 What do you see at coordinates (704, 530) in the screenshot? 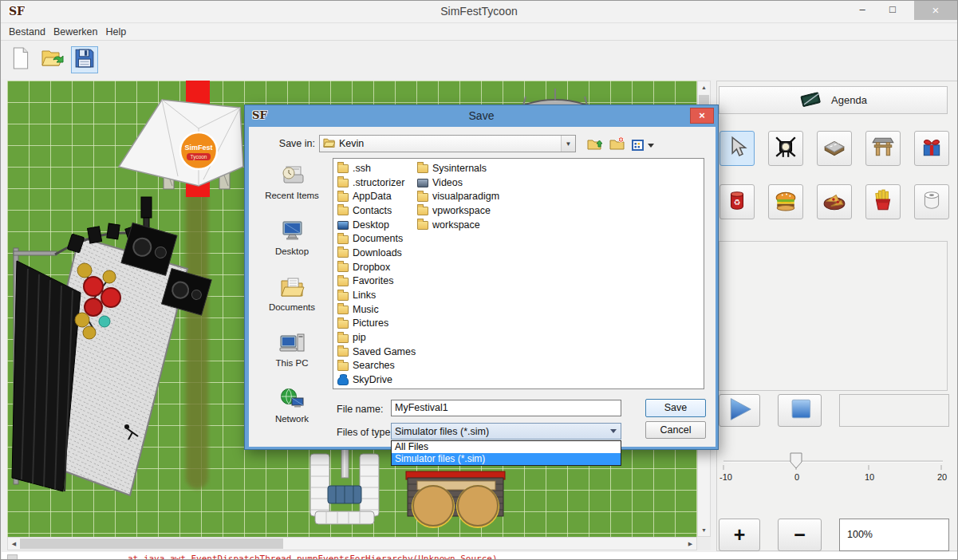
I see `scroll-down-arrow-icon: ▼` at bounding box center [704, 530].